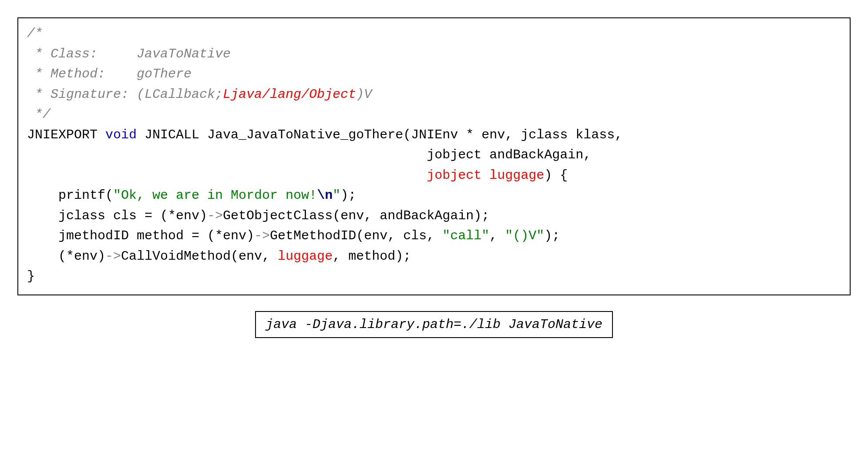 The width and height of the screenshot is (868, 452). What do you see at coordinates (325, 195) in the screenshot?
I see `string-escape: \n` at bounding box center [325, 195].